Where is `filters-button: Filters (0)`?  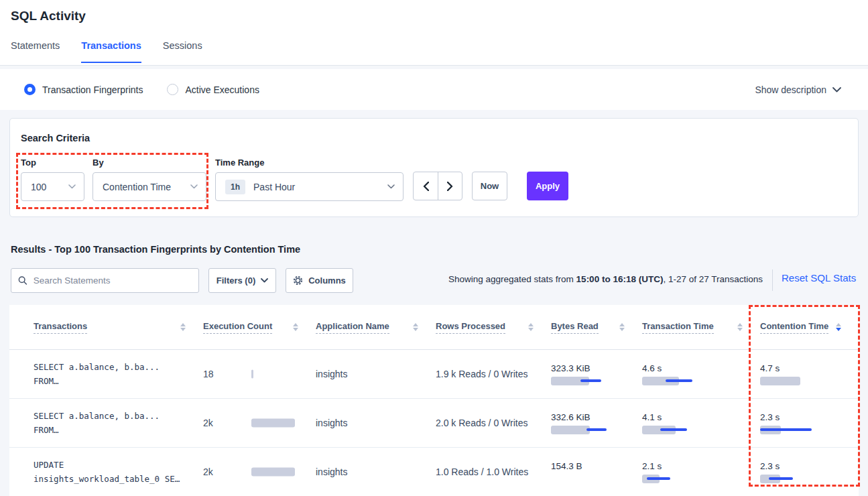
filters-button: Filters (0) is located at coordinates (243, 280).